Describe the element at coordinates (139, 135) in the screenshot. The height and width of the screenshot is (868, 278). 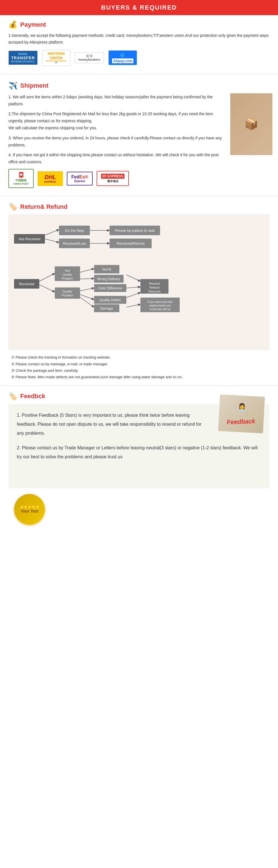
I see `shipment-section: ✈️ Shipment 📦 1. We will sent the items …` at that location.